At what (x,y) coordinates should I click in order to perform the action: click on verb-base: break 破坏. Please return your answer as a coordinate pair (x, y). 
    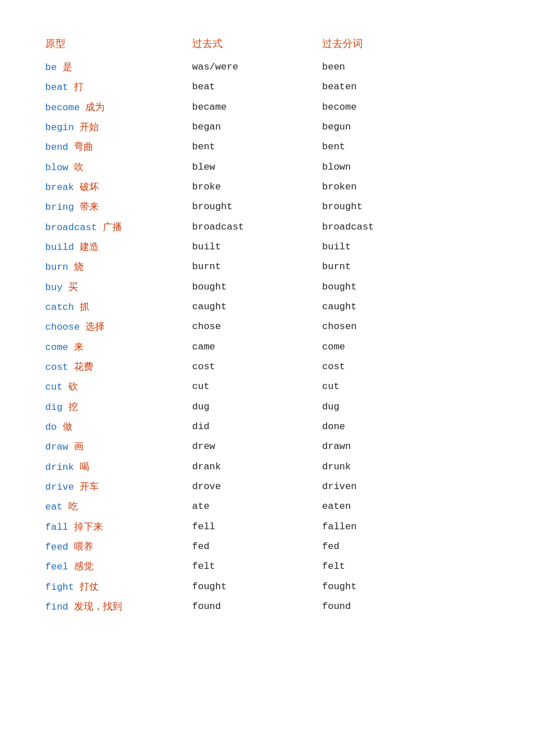
    Looking at the image, I should click on (119, 188).